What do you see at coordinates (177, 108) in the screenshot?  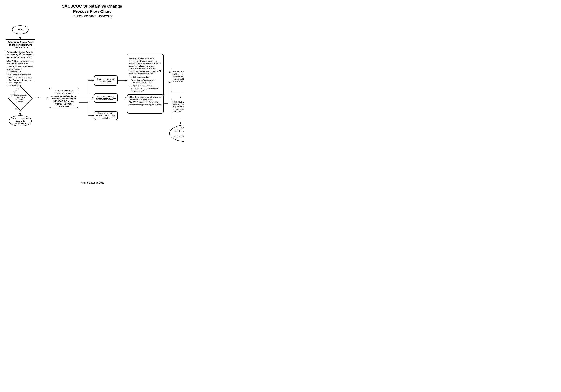 I see `reviewed-president-node: Prospectus and/or Letter of Notification…` at bounding box center [177, 108].